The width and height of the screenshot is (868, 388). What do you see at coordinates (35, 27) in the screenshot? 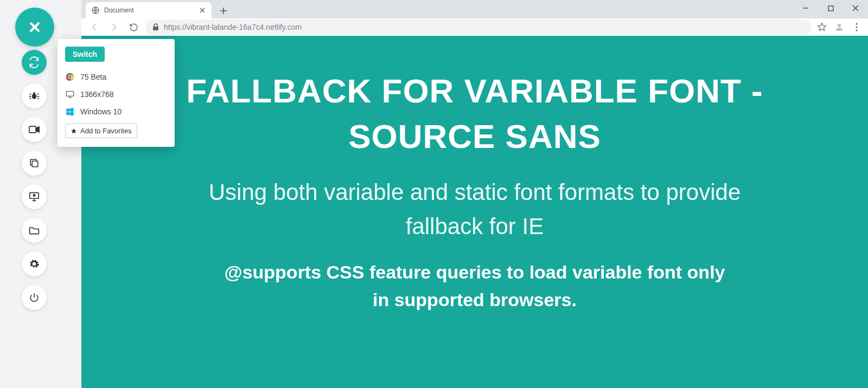
I see `close-toolbar-button` at bounding box center [35, 27].